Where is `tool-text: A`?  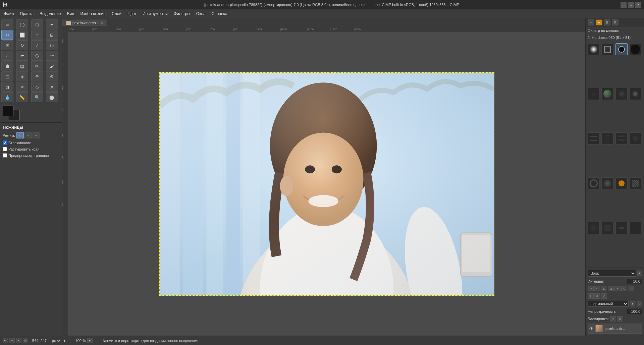
tool-text: A is located at coordinates (52, 87).